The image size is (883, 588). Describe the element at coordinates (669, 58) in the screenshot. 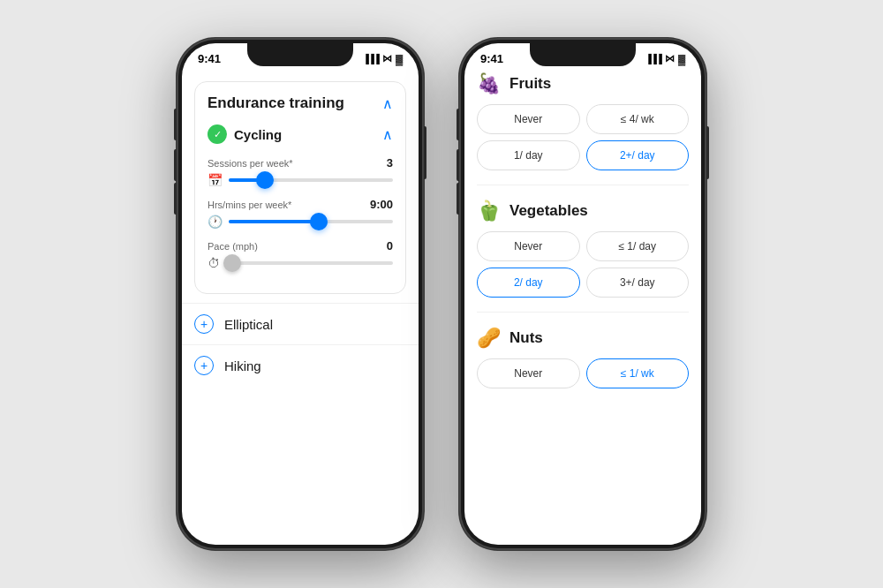

I see `wifi-icon-2: ⋈` at that location.